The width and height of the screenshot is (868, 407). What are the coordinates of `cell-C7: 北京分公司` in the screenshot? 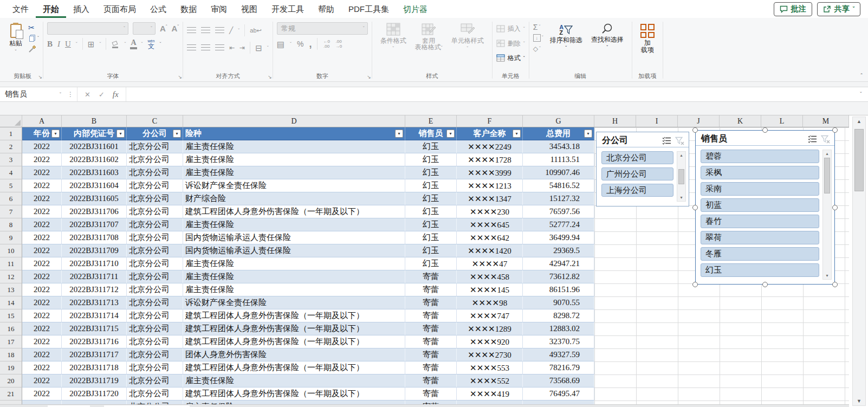 It's located at (155, 212).